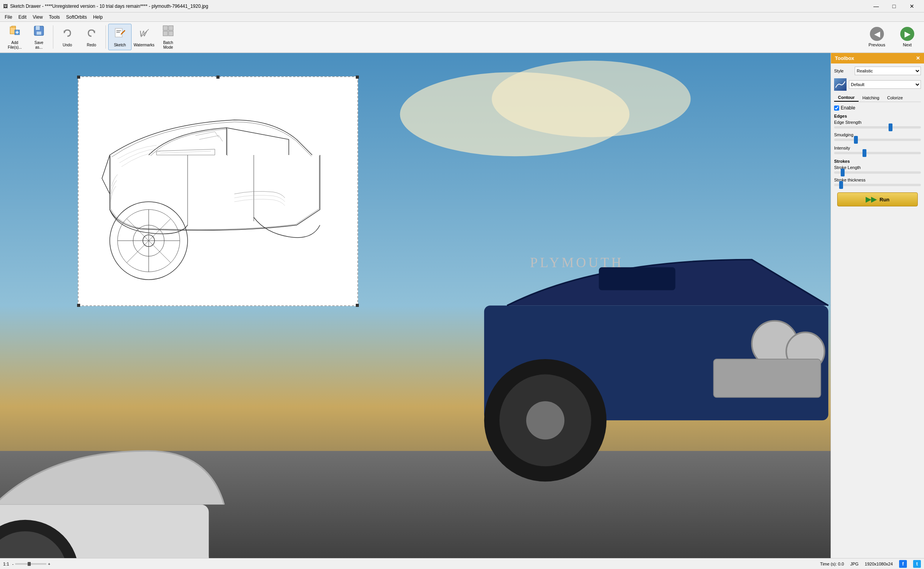  Describe the element at coordinates (832, 564) in the screenshot. I see `time-label: Time (s): 0.0` at that location.